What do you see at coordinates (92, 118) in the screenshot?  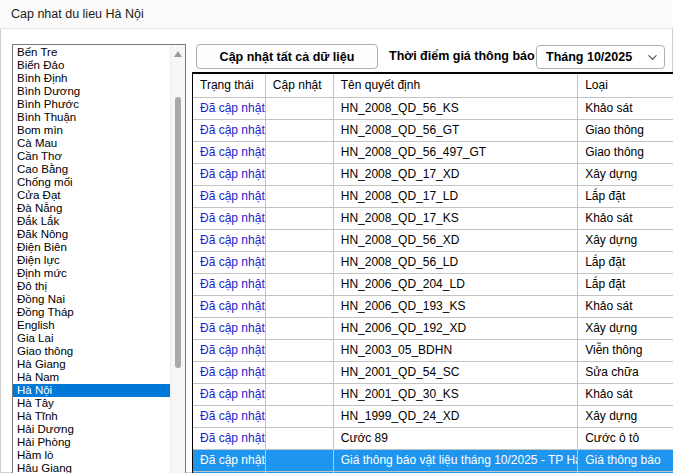 I see `sidebar-item: Bình Thuận` at bounding box center [92, 118].